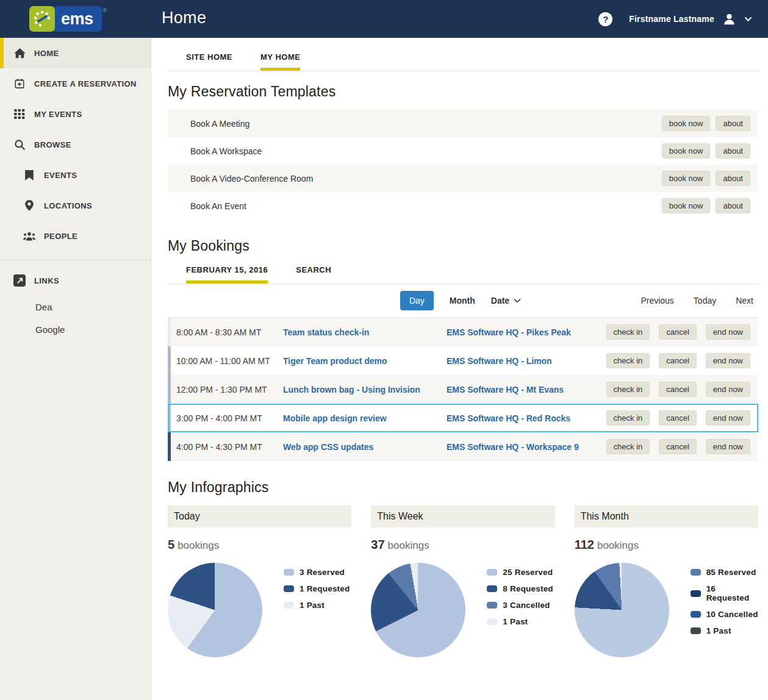 The height and width of the screenshot is (700, 768). Describe the element at coordinates (317, 589) in the screenshot. I see `legend-item: 1 Requested` at that location.